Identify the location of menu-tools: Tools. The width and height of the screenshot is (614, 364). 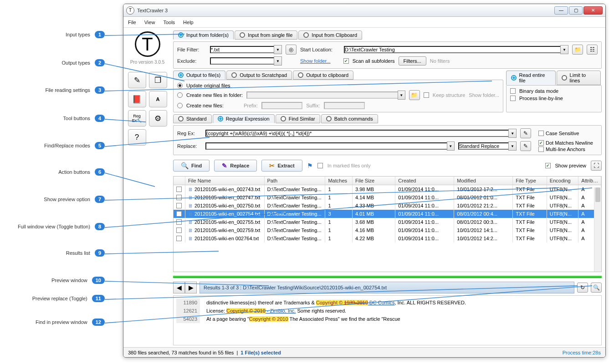
(169, 22).